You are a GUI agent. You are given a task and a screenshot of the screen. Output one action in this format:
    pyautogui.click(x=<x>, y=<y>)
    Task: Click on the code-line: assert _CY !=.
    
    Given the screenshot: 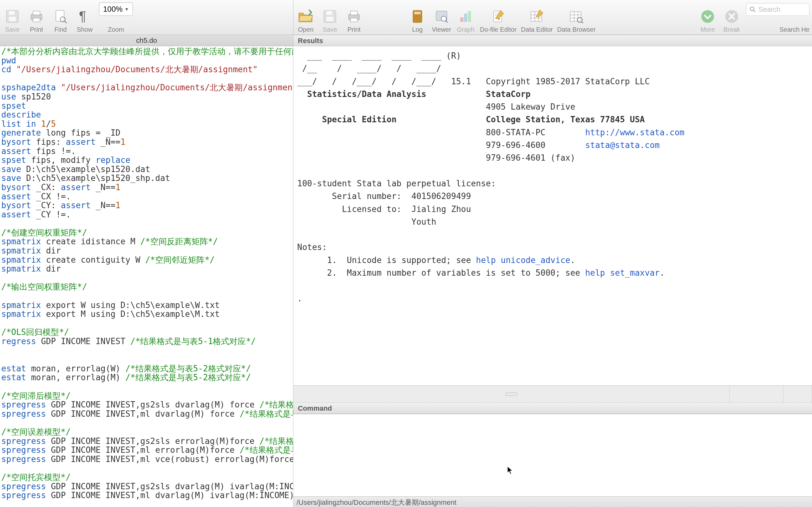 What is the action you would take?
    pyautogui.click(x=147, y=215)
    